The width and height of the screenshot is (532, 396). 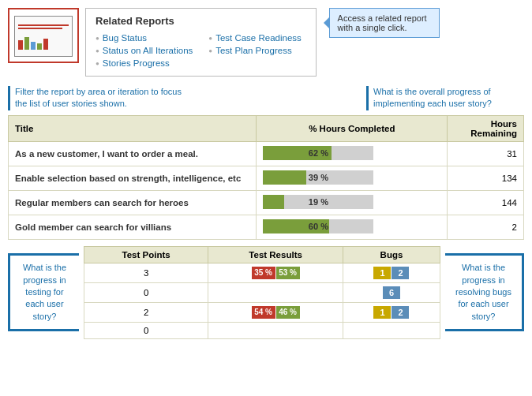 I want to click on report-thumbnail, so click(x=43, y=35).